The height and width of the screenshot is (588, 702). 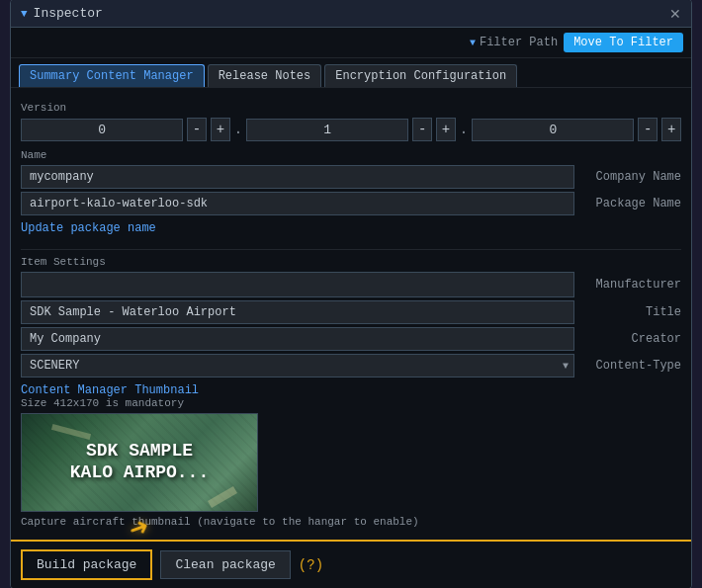 I want to click on close-button: ✕, so click(x=675, y=14).